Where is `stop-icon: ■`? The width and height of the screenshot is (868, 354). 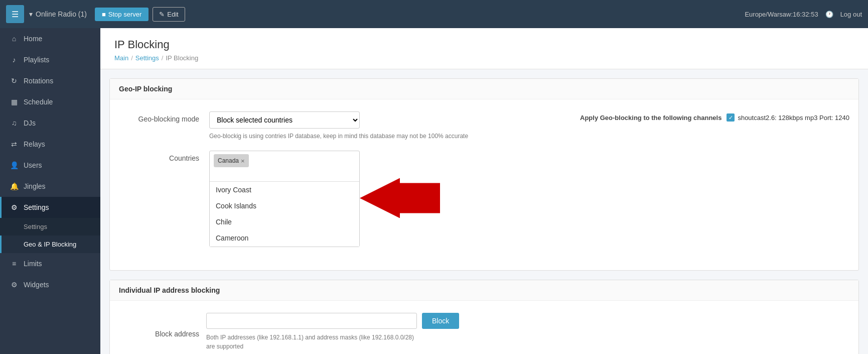
stop-icon: ■ is located at coordinates (104, 14).